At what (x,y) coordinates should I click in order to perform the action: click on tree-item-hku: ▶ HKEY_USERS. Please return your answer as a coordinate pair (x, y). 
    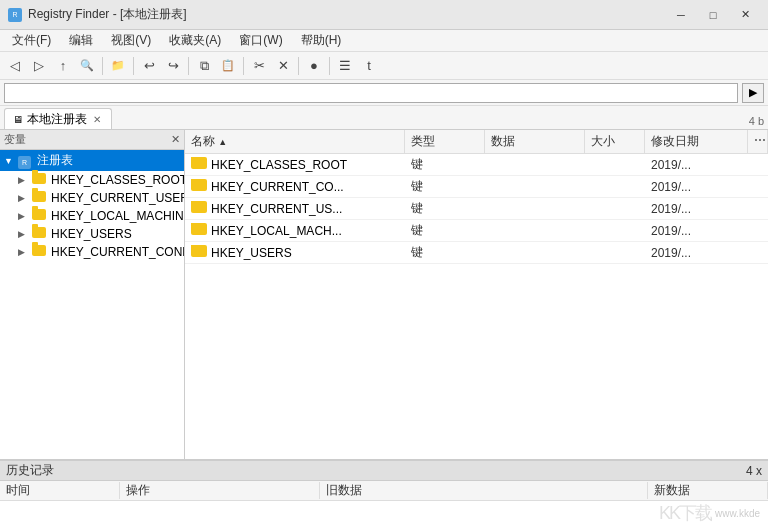
    Looking at the image, I should click on (92, 234).